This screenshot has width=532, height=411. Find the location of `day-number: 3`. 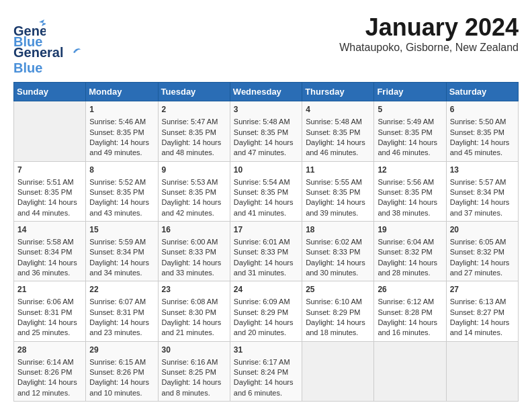

day-number: 3 is located at coordinates (266, 110).